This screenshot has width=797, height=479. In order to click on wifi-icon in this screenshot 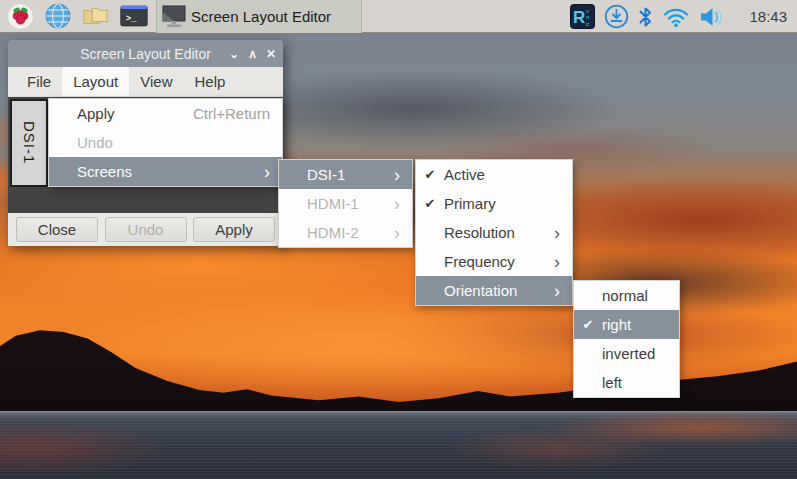, I will do `click(676, 16)`.